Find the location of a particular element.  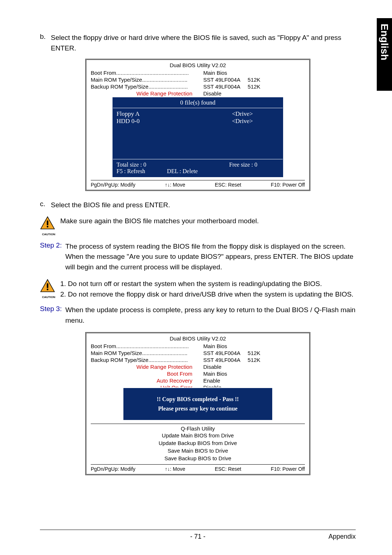

caution-line-2: 2. Do not remove the floppy disk or hard… is located at coordinates (207, 295).